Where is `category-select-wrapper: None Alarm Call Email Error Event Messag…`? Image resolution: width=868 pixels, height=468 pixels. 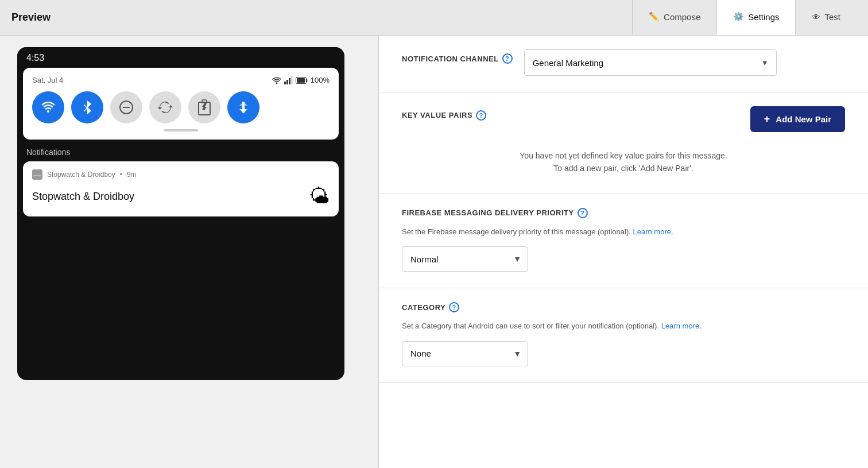
category-select-wrapper: None Alarm Call Email Error Event Messag… is located at coordinates (465, 354).